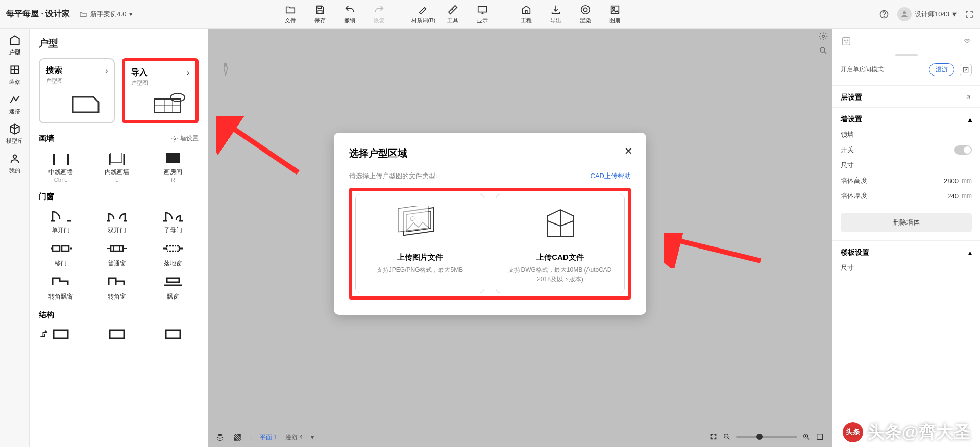  Describe the element at coordinates (490, 224) in the screenshot. I see `select-plan-modal: 选择户型区域 ✕ 请选择上传户型图的文件类型: CAD上传帮助 上传图片文件支持…` at that location.